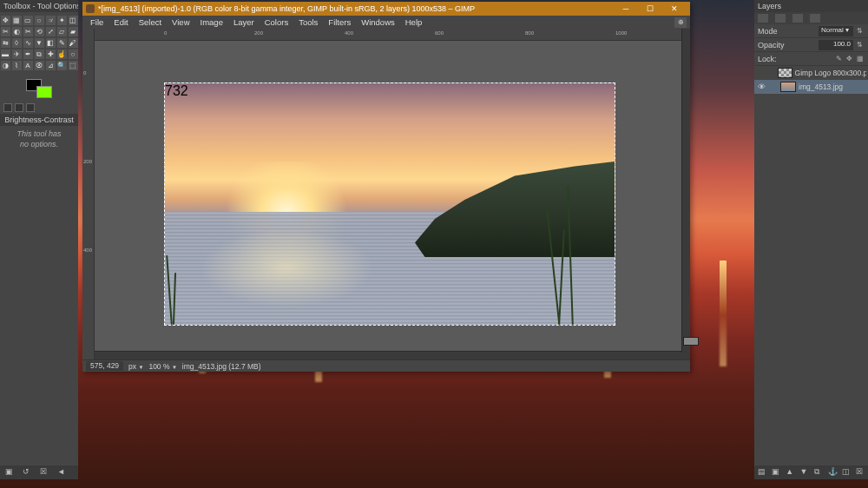  I want to click on vertical-scrollbar, so click(686, 191).